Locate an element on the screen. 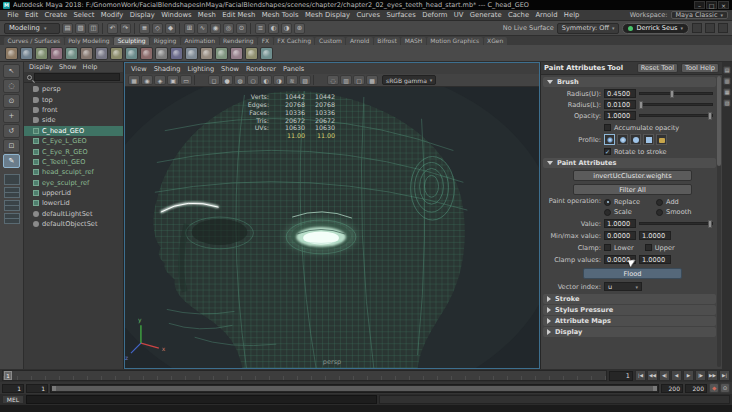 The height and width of the screenshot is (412, 732). outliner-item: front is located at coordinates (74, 110).